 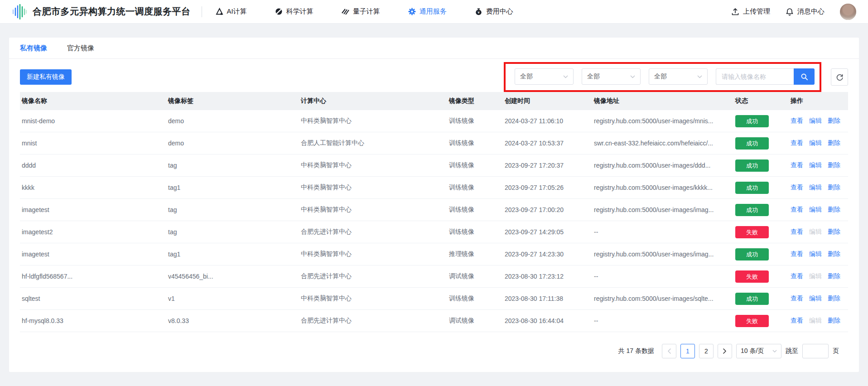 What do you see at coordinates (632, 77) in the screenshot?
I see `chevron-down-icon` at bounding box center [632, 77].